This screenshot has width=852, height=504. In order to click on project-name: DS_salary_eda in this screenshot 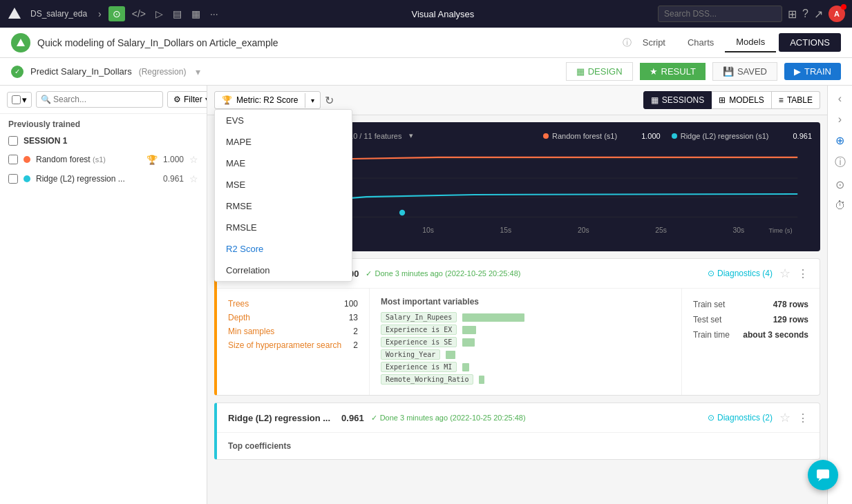, I will do `click(59, 14)`.